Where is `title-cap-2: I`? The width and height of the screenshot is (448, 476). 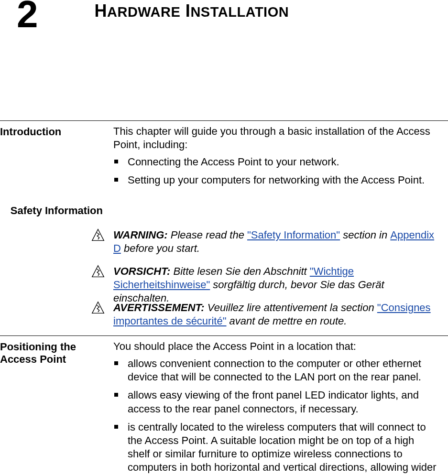 title-cap-2: I is located at coordinates (188, 11).